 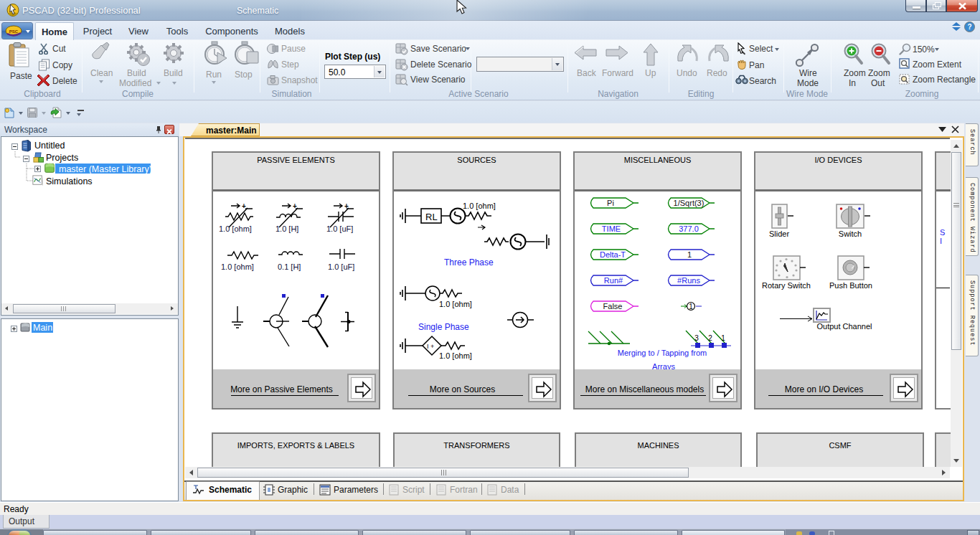 What do you see at coordinates (430, 346) in the screenshot?
I see `svg-text: I +` at bounding box center [430, 346].